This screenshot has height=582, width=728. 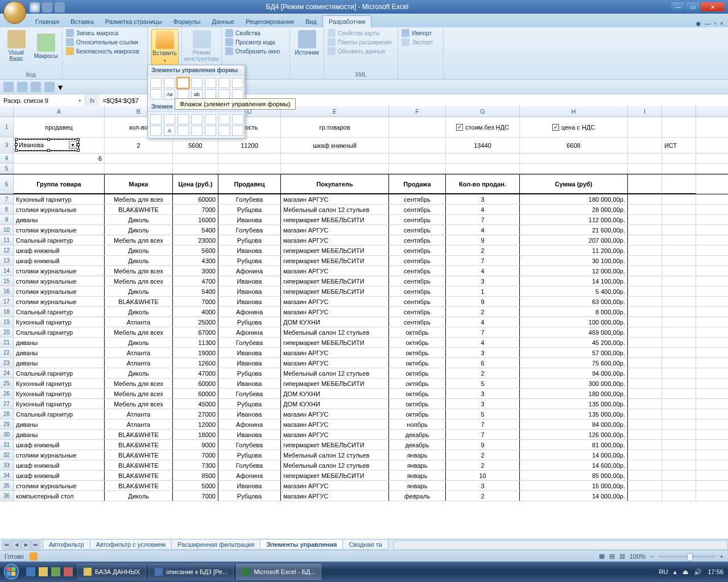 I want to click on sheet-nav-prev: ◀, so click(x=16, y=545).